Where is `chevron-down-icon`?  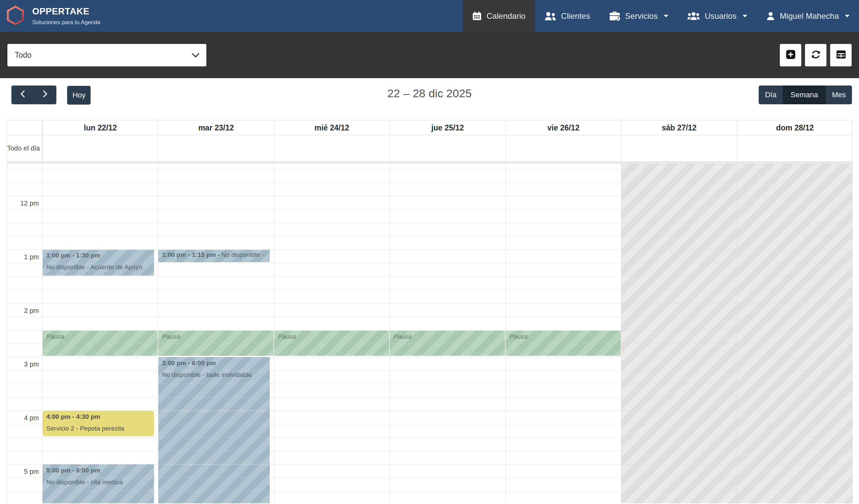 chevron-down-icon is located at coordinates (196, 55).